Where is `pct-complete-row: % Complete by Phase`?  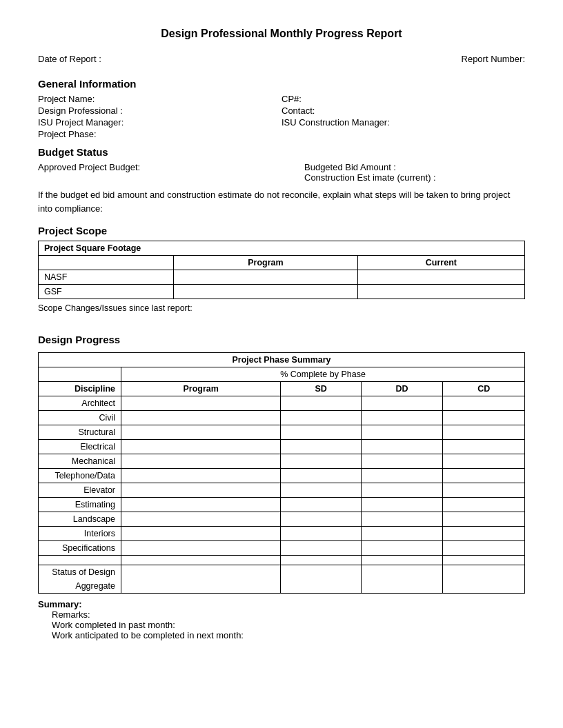 pct-complete-row: % Complete by Phase is located at coordinates (282, 375).